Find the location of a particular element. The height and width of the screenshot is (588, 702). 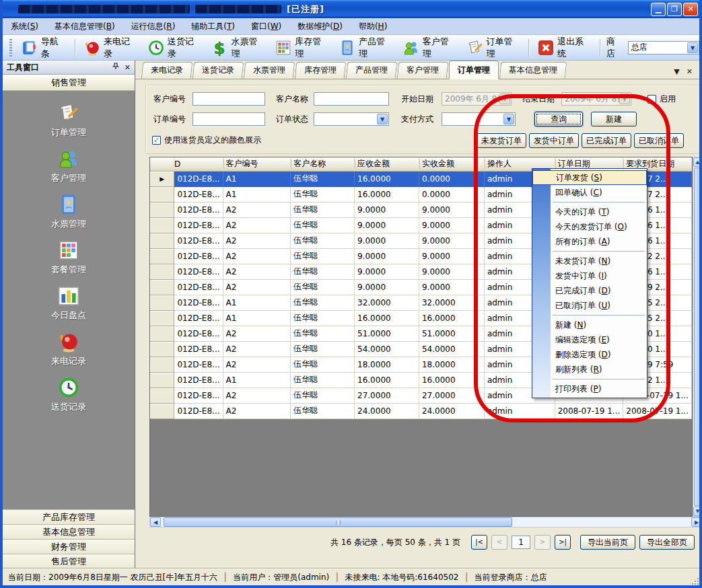

toolbar-button: 导航条 is located at coordinates (44, 48).